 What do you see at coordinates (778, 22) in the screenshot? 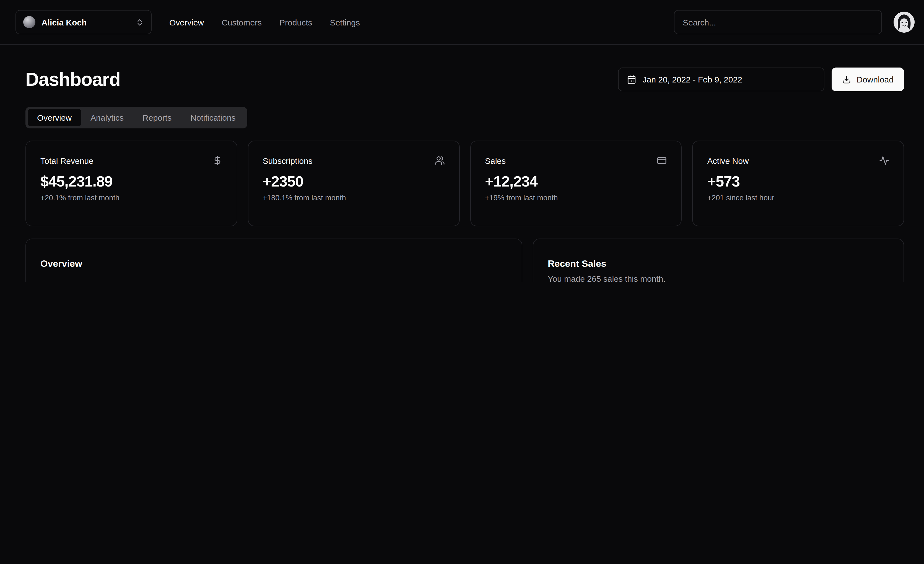
I see `search-input` at bounding box center [778, 22].